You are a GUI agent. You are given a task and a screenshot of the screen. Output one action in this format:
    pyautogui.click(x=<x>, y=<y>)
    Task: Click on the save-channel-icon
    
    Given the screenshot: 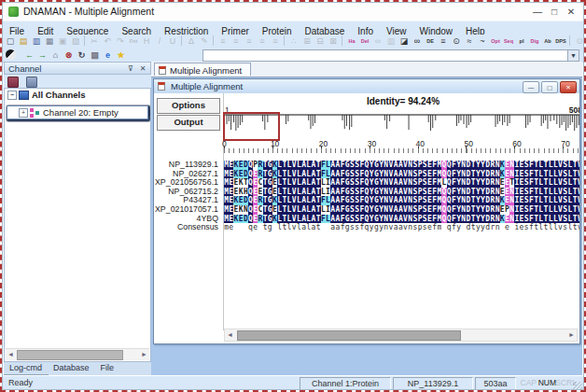 What is the action you would take?
    pyautogui.click(x=13, y=82)
    